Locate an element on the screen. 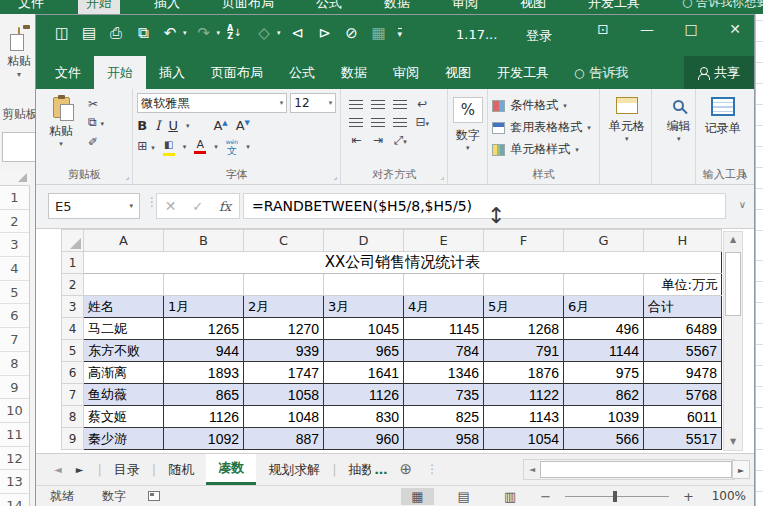 Image resolution: width=763 pixels, height=506 pixels. cell-A8: 蔡文姬 is located at coordinates (124, 417).